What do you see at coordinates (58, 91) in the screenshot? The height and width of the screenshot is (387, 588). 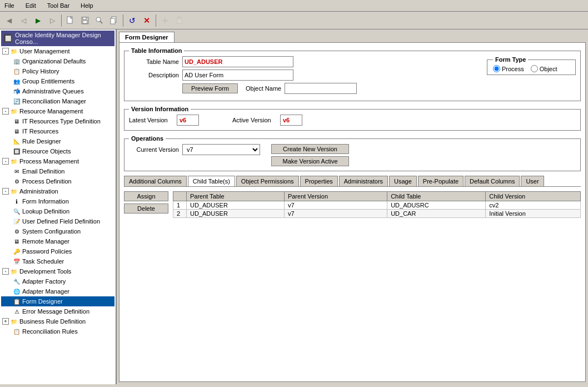 I see `sidebar-item-admin-queues: 📬 Administrative Queues` at bounding box center [58, 91].